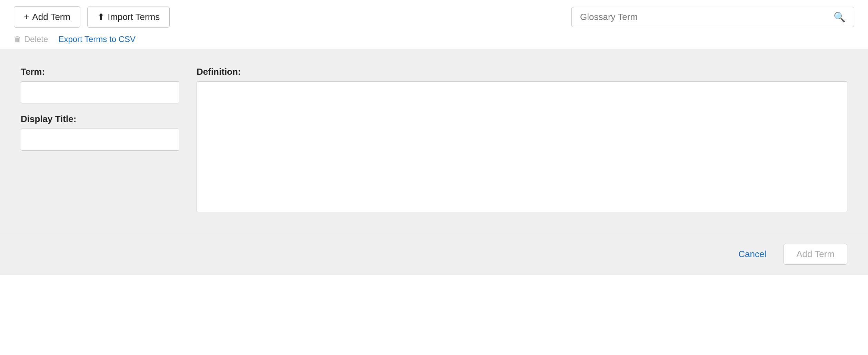 The height and width of the screenshot is (355, 868). I want to click on add-term-label: Add Term, so click(51, 17).